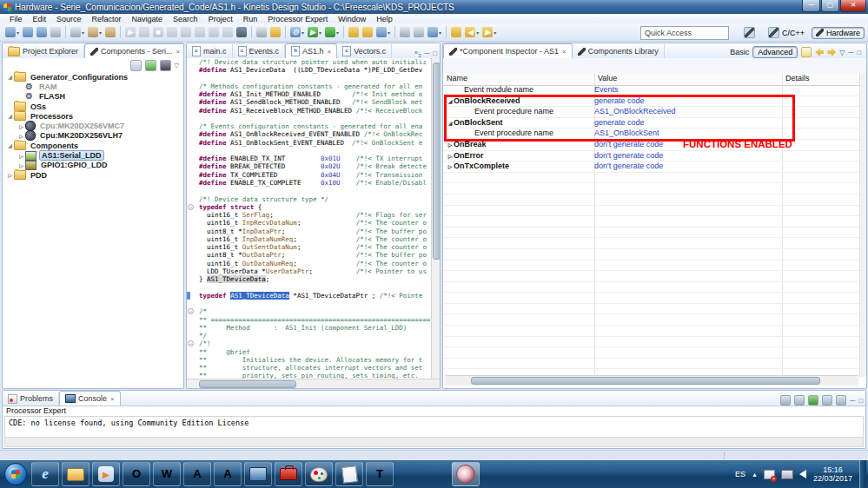 The height and width of the screenshot is (488, 868). I want to click on inspector-tab-component-inspector-as1: *Component Inspector - AS1×, so click(507, 50).